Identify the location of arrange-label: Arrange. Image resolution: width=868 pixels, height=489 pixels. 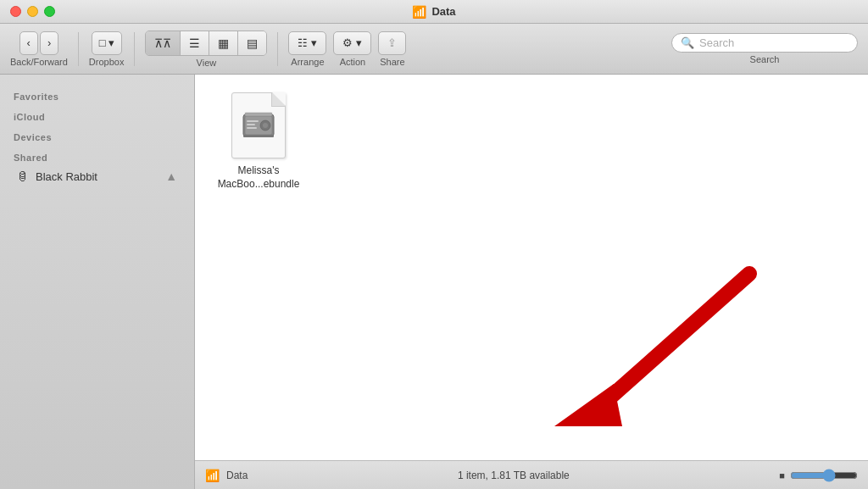
(307, 62).